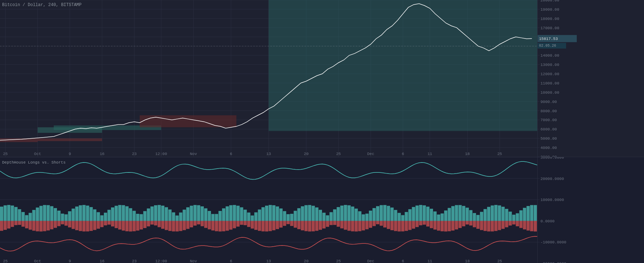  Describe the element at coordinates (42, 5) in the screenshot. I see `chart-title: Bitcoin / Dollar, 240, BITSTAMP` at that location.